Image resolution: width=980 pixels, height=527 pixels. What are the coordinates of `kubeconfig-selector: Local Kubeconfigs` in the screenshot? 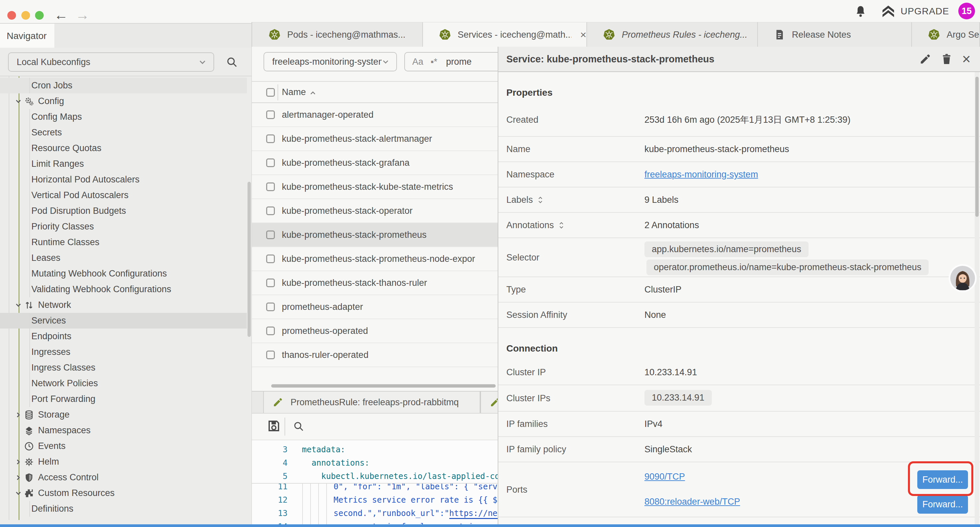 It's located at (111, 62).